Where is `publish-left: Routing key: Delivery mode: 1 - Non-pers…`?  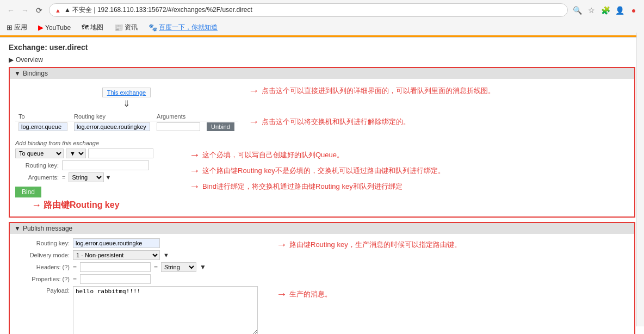
publish-left: Routing key: Delivery mode: 1 - Non-pers… is located at coordinates (140, 286).